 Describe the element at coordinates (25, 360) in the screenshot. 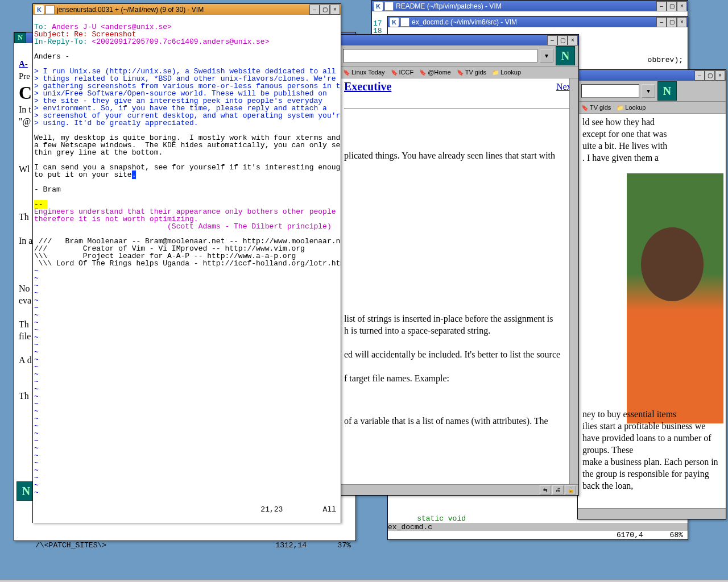

I see `text: A d` at that location.